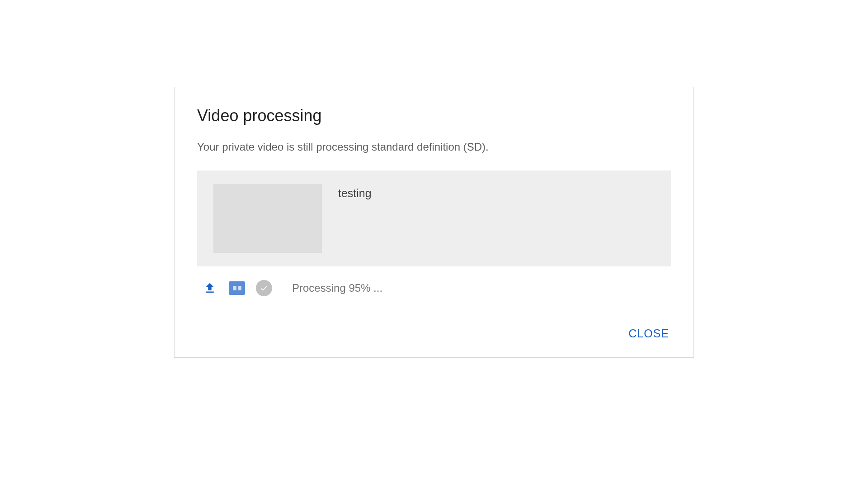 The image size is (868, 493). I want to click on upload-icon, so click(210, 288).